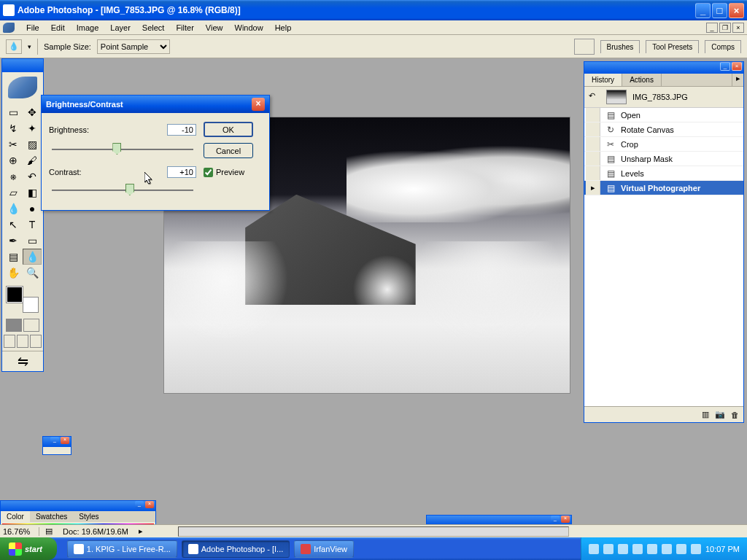 This screenshot has height=560, width=747. Describe the element at coordinates (258, 104) in the screenshot. I see `dialog-close-button: ×` at that location.